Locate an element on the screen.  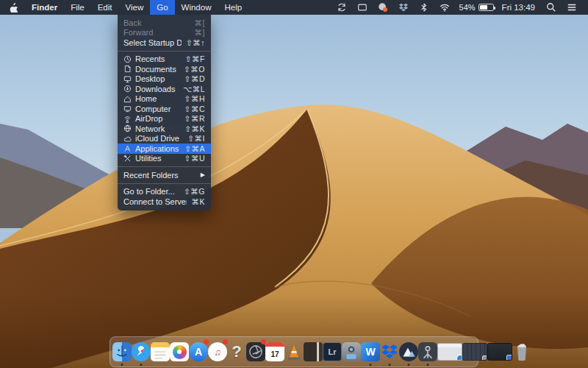
menu-item-label: Documents is located at coordinates (157, 69).